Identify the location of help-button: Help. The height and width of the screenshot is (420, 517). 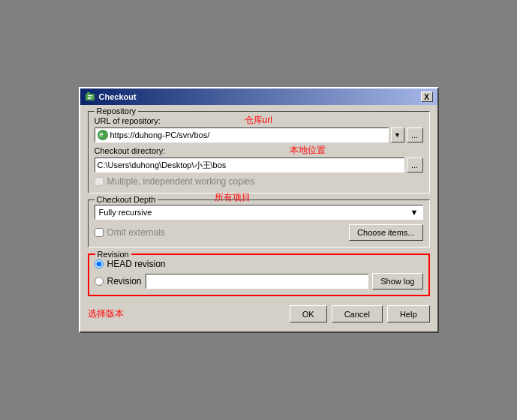
(408, 314).